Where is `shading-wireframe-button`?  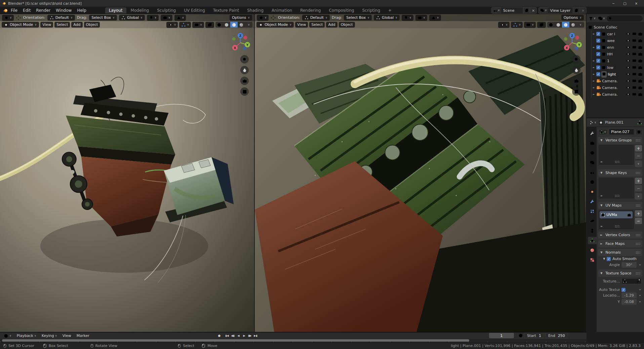 shading-wireframe-button is located at coordinates (219, 25).